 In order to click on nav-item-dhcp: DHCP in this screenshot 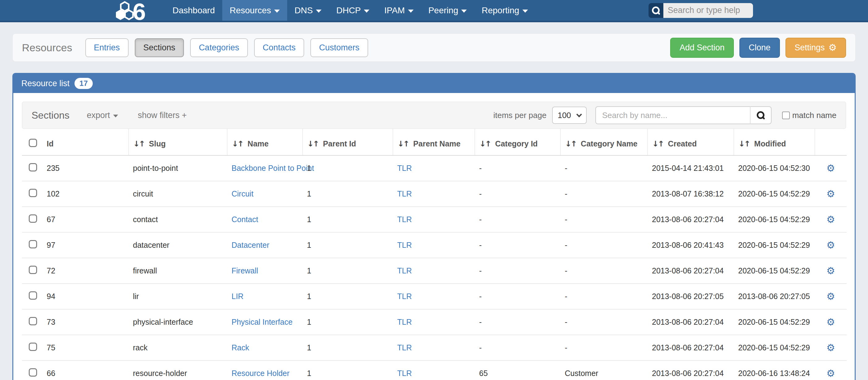, I will do `click(353, 10)`.